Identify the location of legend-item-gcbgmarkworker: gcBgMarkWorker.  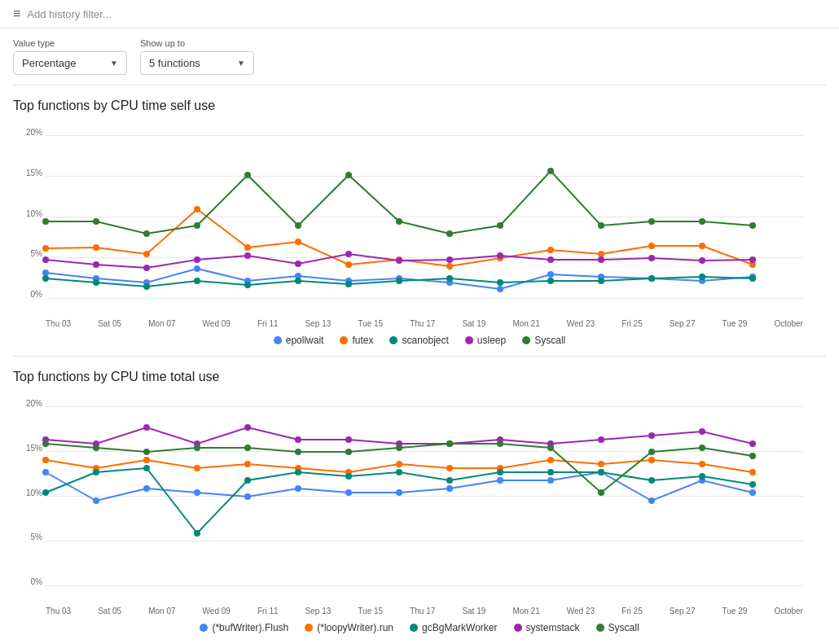
(453, 628).